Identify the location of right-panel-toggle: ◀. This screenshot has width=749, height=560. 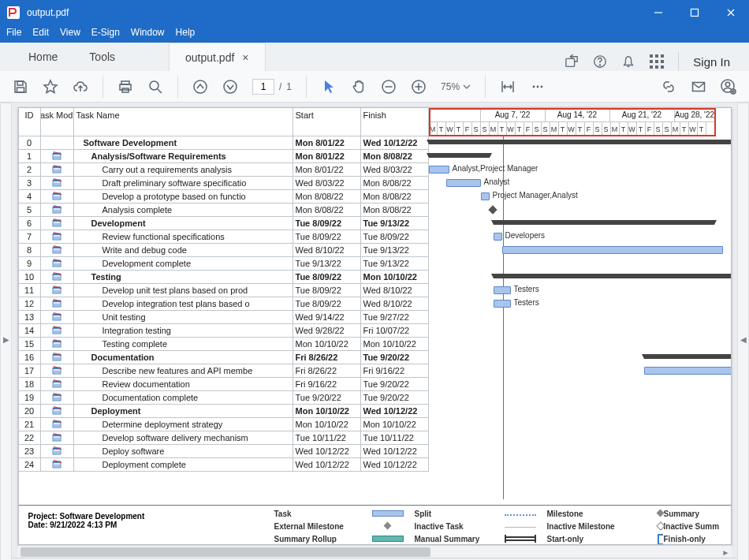
(743, 331).